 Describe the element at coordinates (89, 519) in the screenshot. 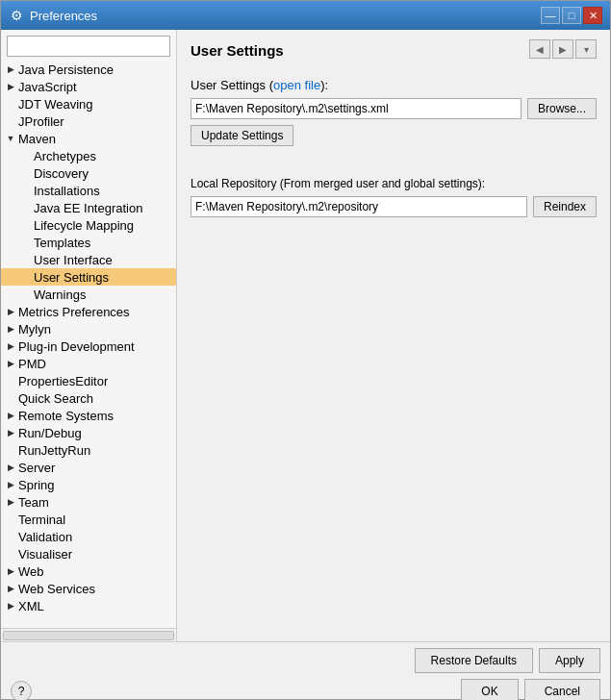

I see `sidebar-item-terminal: Terminal` at that location.